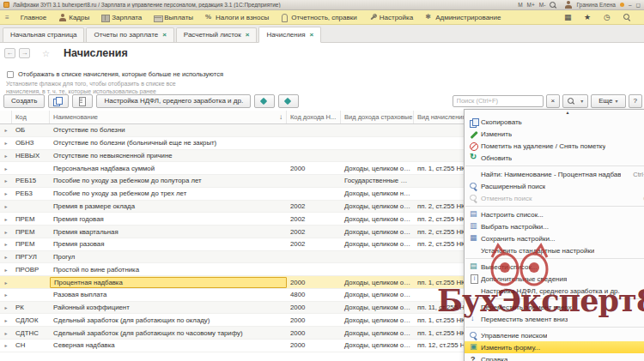 The width and height of the screenshot is (644, 361). I want to click on menu-item: Настроить список..., so click(555, 214).